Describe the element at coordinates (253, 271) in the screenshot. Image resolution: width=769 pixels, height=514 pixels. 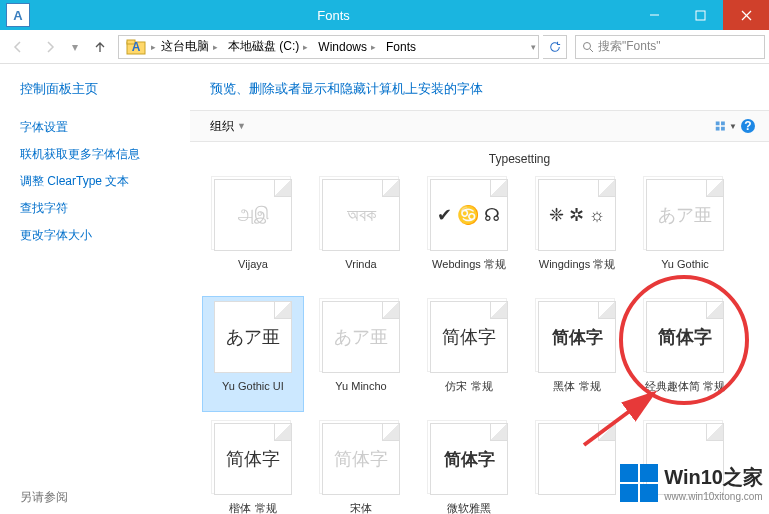
I see `font-name: Vijaya` at that location.